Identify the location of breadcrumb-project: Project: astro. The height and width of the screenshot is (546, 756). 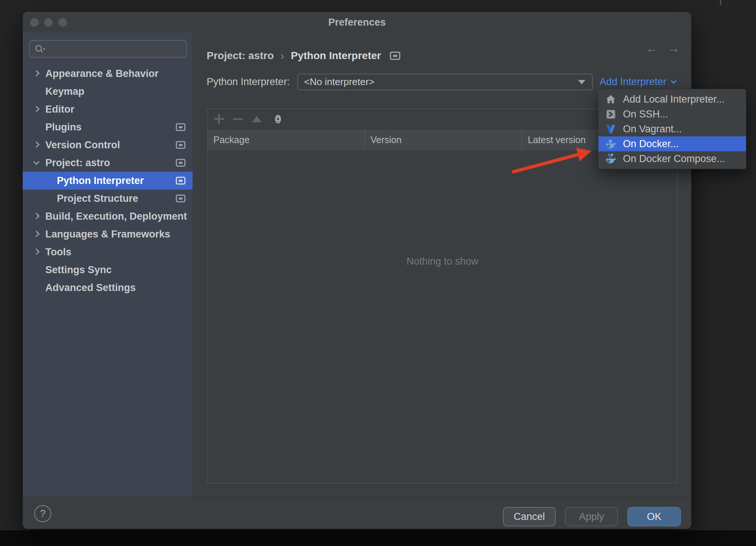
(240, 56).